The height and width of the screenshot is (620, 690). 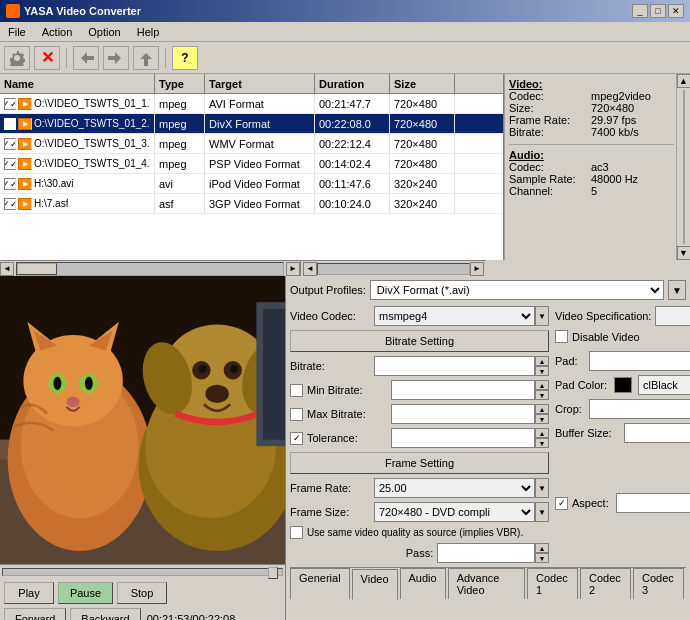 What do you see at coordinates (676, 11) in the screenshot?
I see `close-button: ✕` at bounding box center [676, 11].